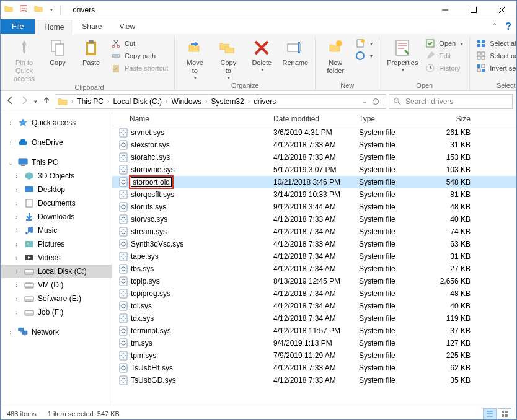 The width and height of the screenshot is (517, 420). What do you see at coordinates (314, 133) in the screenshot?
I see `file-row: srvnet.sys3/6/2019 4:31 PMSystem file261…` at bounding box center [314, 133].